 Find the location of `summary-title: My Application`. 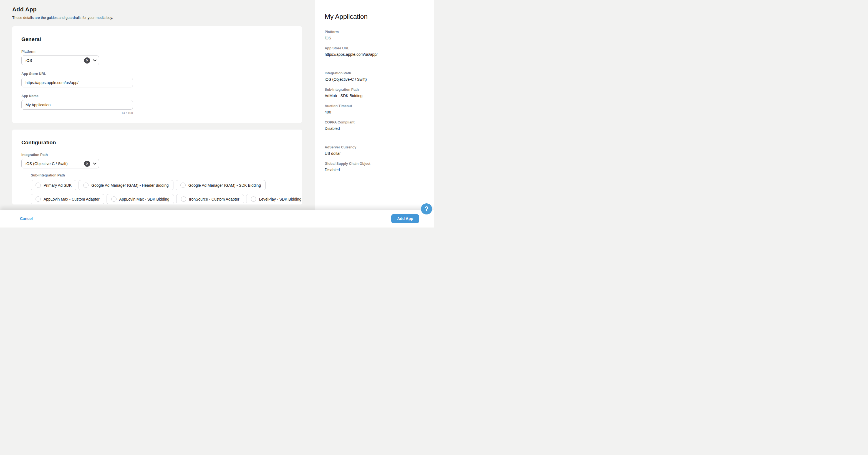

summary-title: My Application is located at coordinates (376, 17).